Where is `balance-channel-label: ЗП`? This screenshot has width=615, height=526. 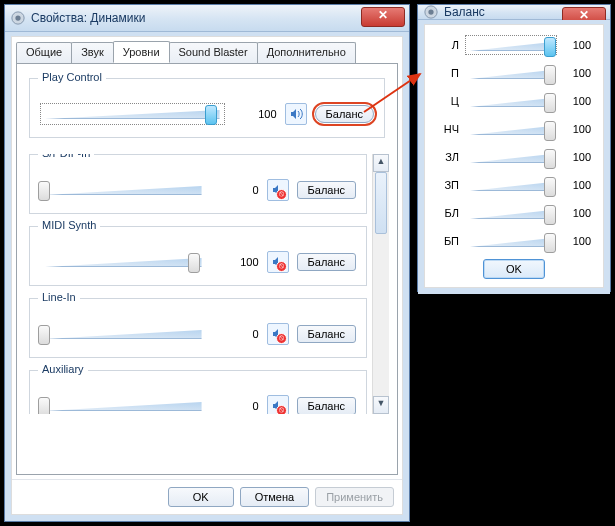
balance-channel-label: ЗП is located at coordinates (448, 185).